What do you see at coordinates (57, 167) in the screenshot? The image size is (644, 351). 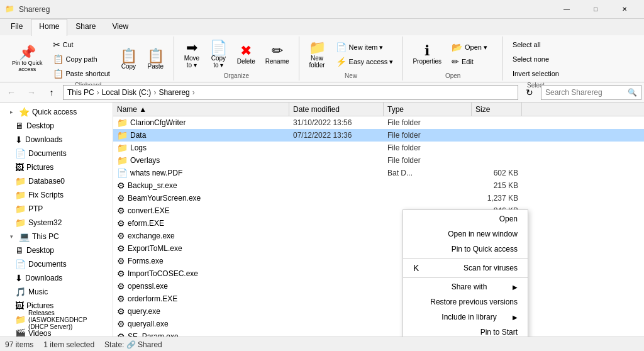 I see `sidebar-item-pictures1: 🖼 Pictures` at bounding box center [57, 167].